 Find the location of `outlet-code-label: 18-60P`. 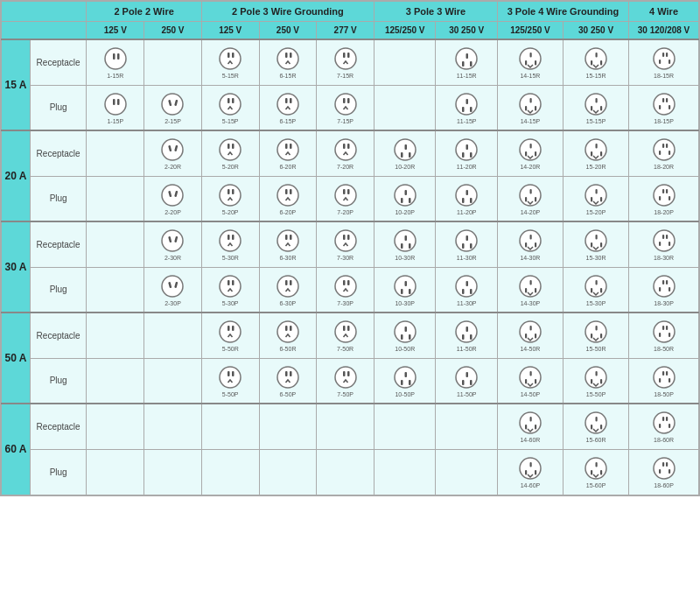

outlet-code-label: 18-60P is located at coordinates (663, 485).